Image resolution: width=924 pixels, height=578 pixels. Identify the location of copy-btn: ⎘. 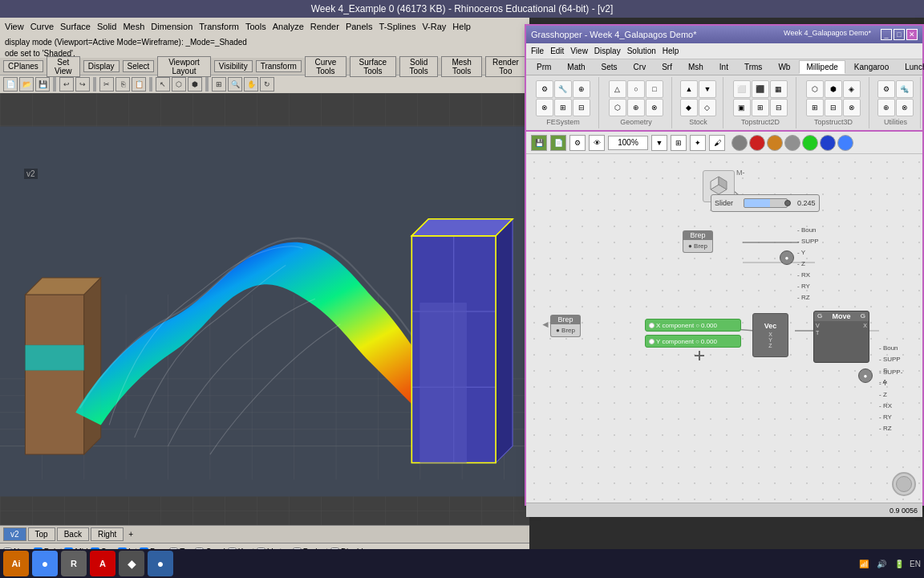
(123, 84).